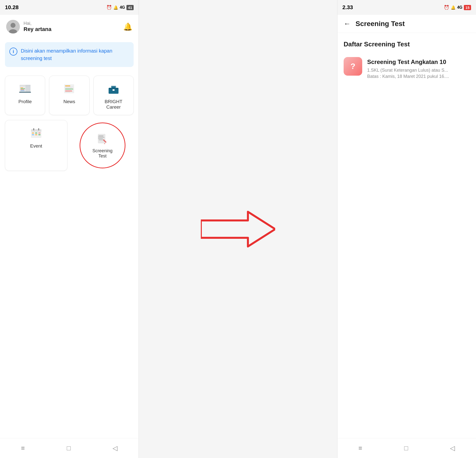 The width and height of the screenshot is (476, 458). What do you see at coordinates (407, 68) in the screenshot?
I see `test-item: ? Screening Test Angkatan 10 1.SKL (Sura…` at bounding box center [407, 68].